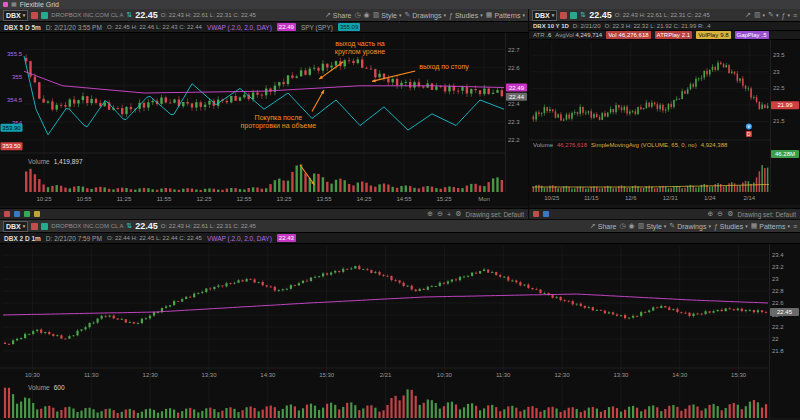  What do you see at coordinates (317, 28) in the screenshot?
I see `spy-overlay-label: SPY (SPY)` at bounding box center [317, 28].